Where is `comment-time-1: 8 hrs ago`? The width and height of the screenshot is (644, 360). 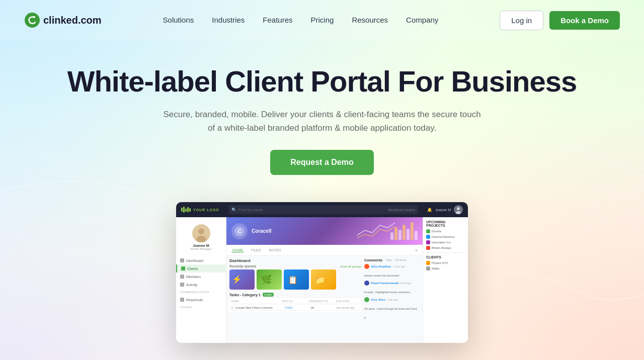 comment-time-1: 8 hrs ago is located at coordinates (406, 283).